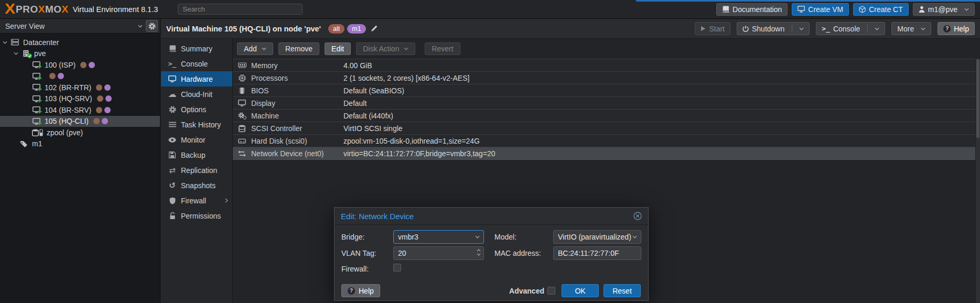 The width and height of the screenshot is (980, 303). I want to click on create-ct-label: Create CT, so click(886, 9).